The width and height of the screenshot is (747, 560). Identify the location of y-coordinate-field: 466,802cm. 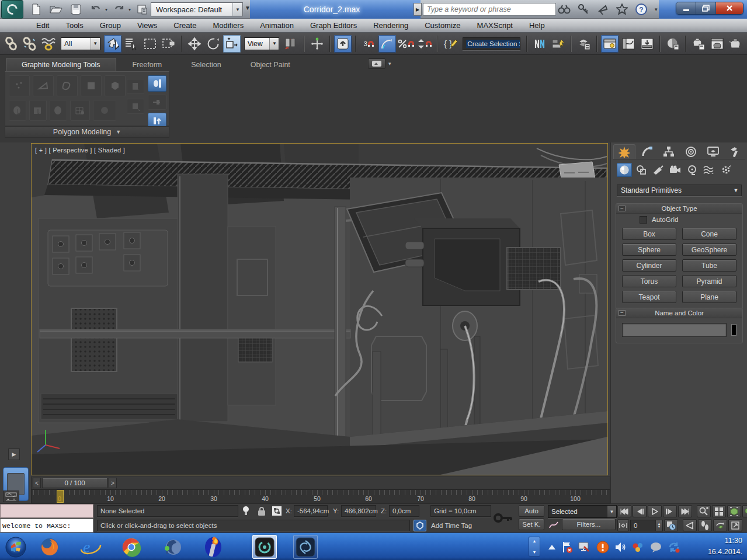
(359, 511).